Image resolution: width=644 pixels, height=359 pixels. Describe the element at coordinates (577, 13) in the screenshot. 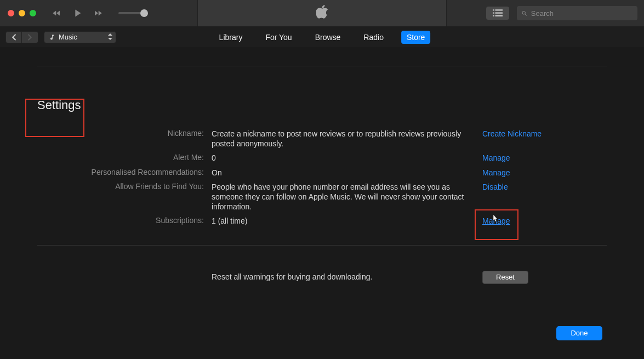

I see `search-input` at that location.